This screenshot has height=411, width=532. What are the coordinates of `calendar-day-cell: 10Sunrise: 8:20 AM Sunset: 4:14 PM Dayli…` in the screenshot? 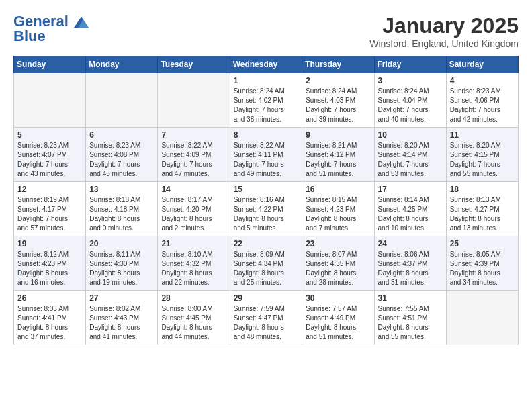 It's located at (410, 154).